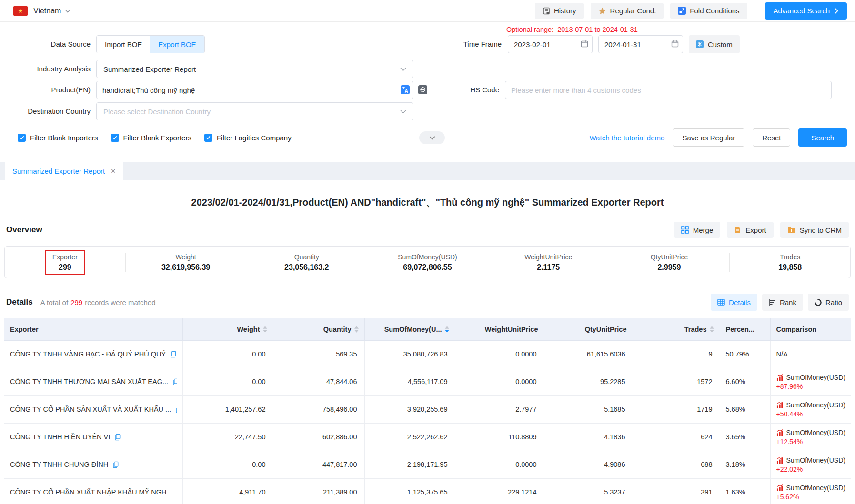 This screenshot has width=855, height=504. What do you see at coordinates (58, 138) in the screenshot?
I see `filter-checkbox: Filter Blank Importers` at bounding box center [58, 138].